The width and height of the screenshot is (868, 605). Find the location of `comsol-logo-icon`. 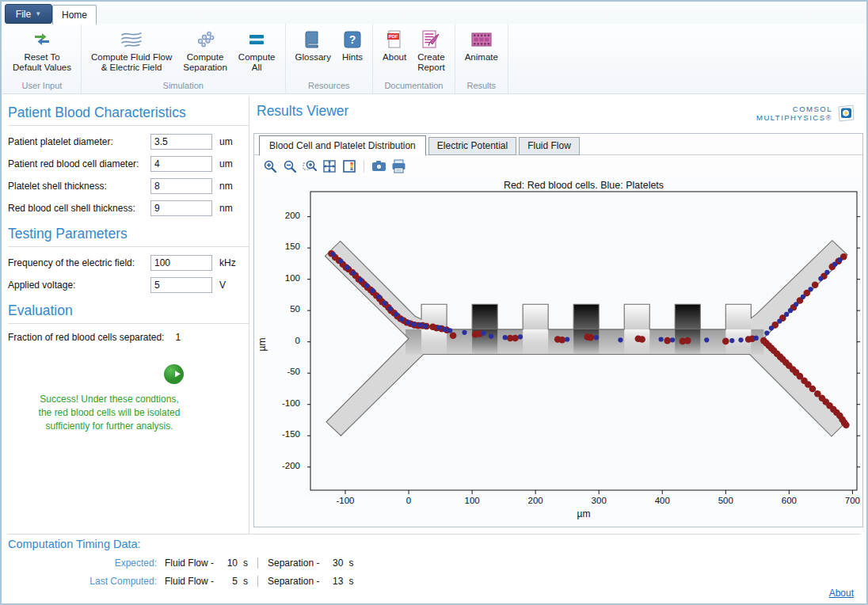

comsol-logo-icon is located at coordinates (846, 113).